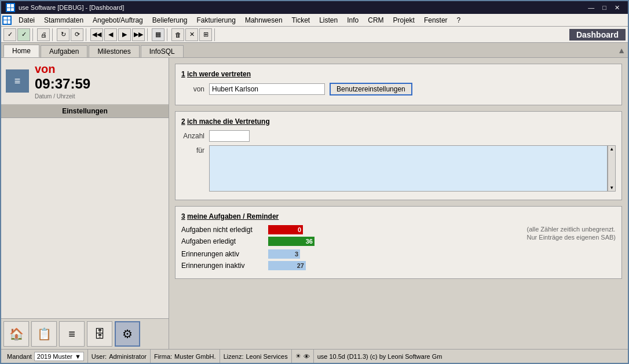 The width and height of the screenshot is (629, 364). Describe the element at coordinates (97, 35) in the screenshot. I see `toolbar-nav-first: ◀◀` at that location.